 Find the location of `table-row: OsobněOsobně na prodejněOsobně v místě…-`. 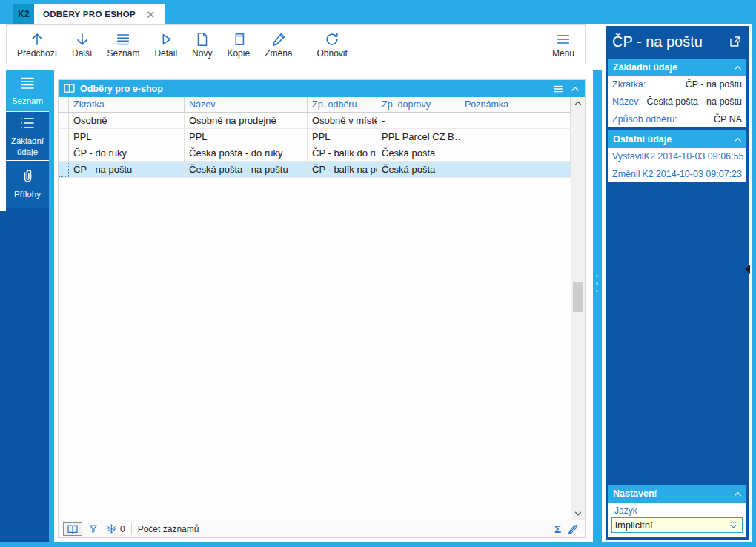

table-row: OsobněOsobně na prodejněOsobně v místě…- is located at coordinates (314, 121).